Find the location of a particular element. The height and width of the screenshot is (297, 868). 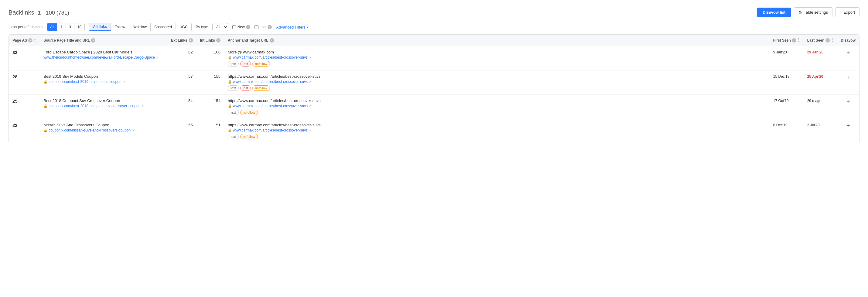

link-type-all: All links is located at coordinates (100, 27).